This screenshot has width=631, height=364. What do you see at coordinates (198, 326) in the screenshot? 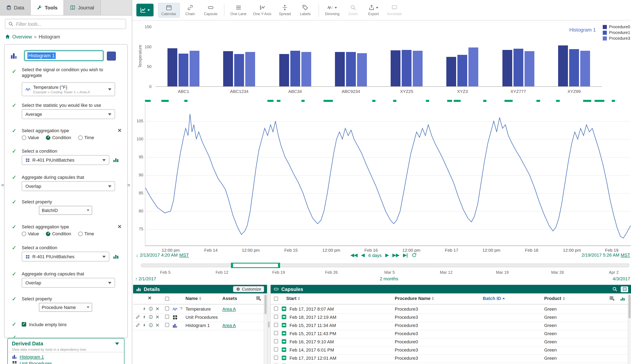
I see `details-row: Histogram 1Area A` at bounding box center [198, 326].